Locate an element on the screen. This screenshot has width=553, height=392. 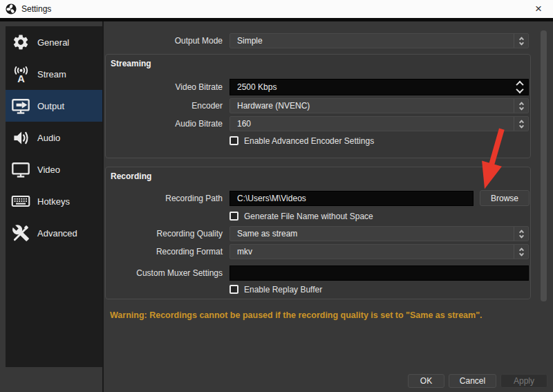
sidebar-item-stream: A Stream is located at coordinates (54, 74).